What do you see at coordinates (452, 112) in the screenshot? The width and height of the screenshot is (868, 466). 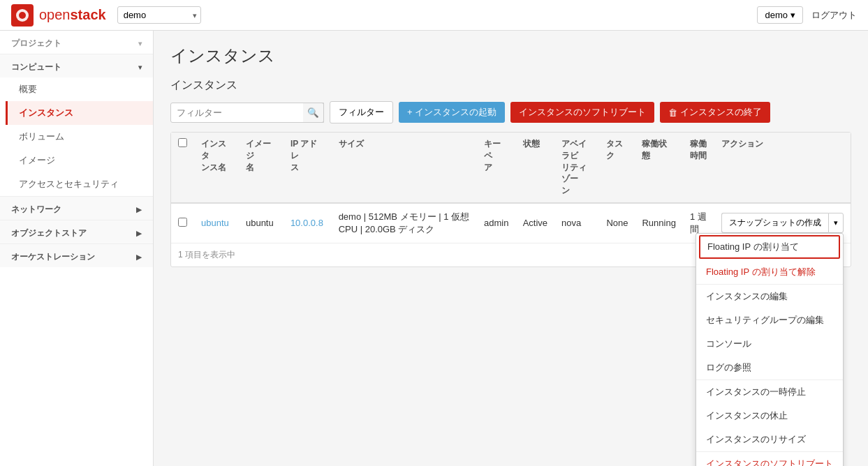 I see `launch-instance-label: + インスタンスの起動` at bounding box center [452, 112].